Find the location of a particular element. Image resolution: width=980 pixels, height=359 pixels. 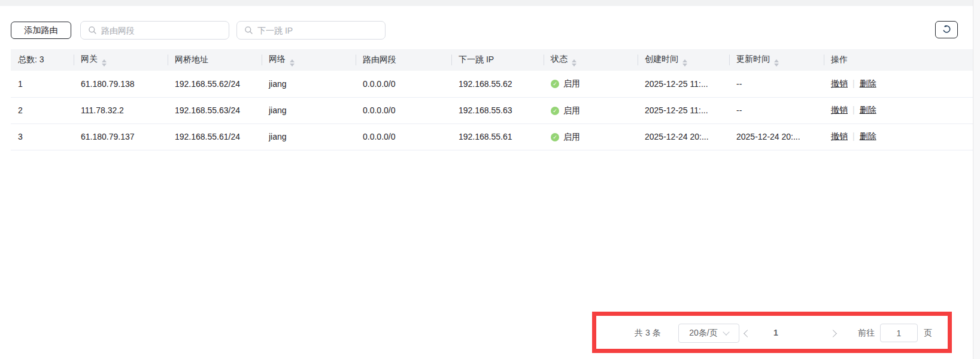

column-header-next-hop-ip: 下一跳 IP is located at coordinates (497, 60).